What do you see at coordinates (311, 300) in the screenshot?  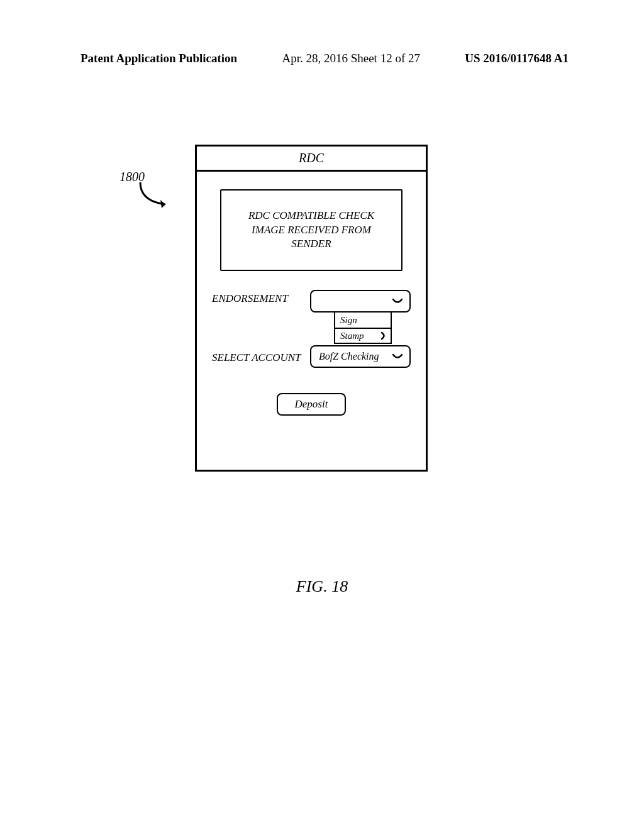 I see `app-body: RDC COMPATIBLE CHECK IMAGE RECEIVED FROM…` at bounding box center [311, 300].